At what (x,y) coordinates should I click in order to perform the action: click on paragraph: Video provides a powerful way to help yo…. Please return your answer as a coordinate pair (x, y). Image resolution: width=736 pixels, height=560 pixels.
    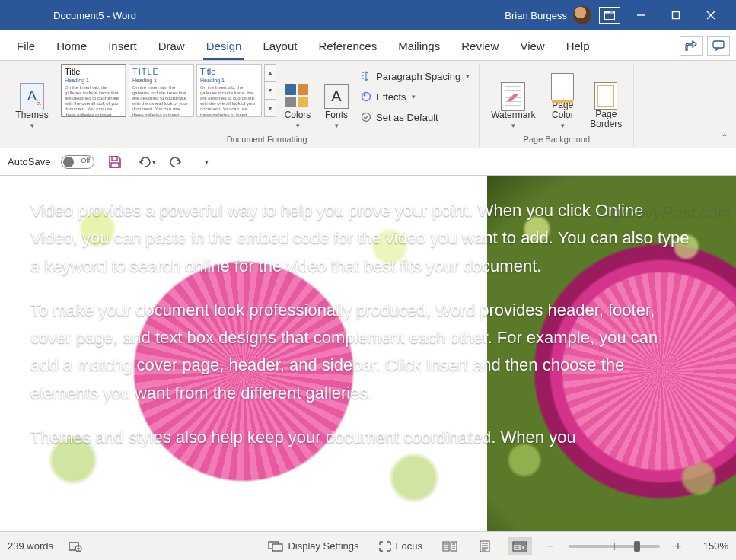
    Looking at the image, I should click on (361, 239).